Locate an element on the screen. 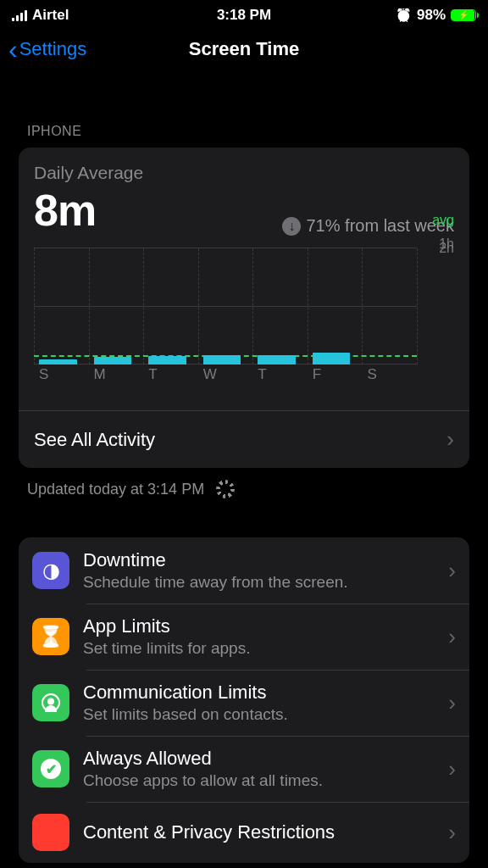 Image resolution: width=488 pixels, height=868 pixels. menu-subtitle: Choose apps to allow at all times. is located at coordinates (259, 781).